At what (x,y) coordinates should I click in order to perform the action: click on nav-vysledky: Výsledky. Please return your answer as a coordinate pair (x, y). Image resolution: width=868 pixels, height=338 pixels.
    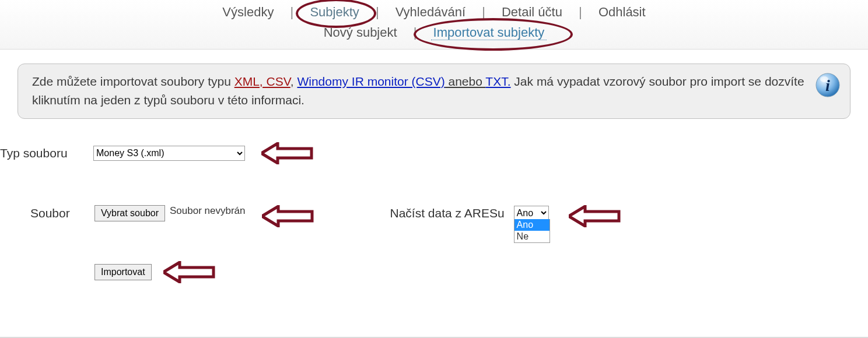
    Looking at the image, I should click on (248, 12).